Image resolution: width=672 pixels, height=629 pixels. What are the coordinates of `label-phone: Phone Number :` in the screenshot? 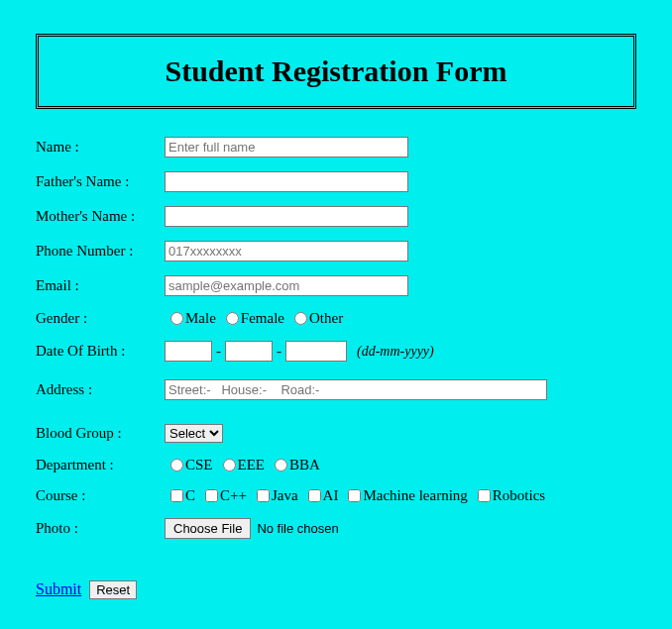 It's located at (100, 252).